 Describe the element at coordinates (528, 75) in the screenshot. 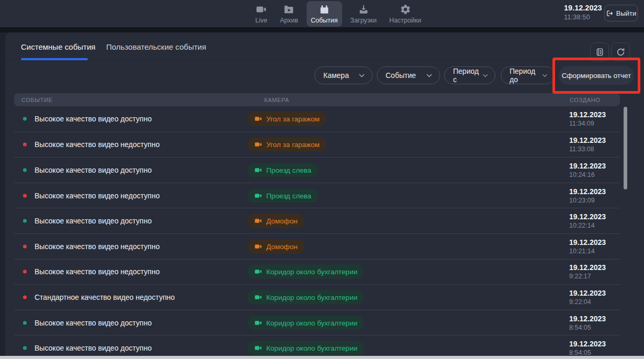

I see `period-to-dropdown: Период до` at that location.